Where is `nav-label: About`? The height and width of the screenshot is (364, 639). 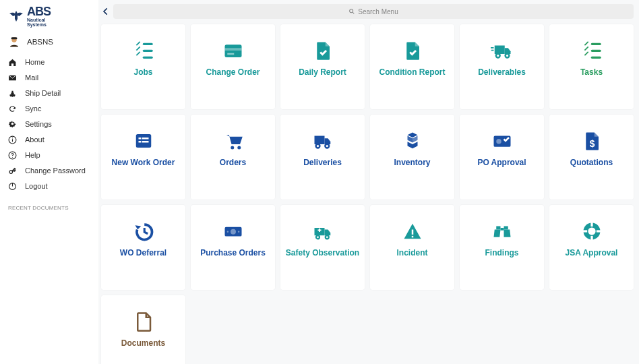 nav-label: About is located at coordinates (35, 140).